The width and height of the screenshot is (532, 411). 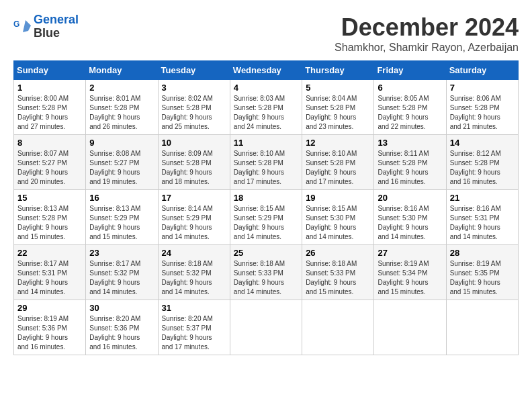 What do you see at coordinates (50, 223) in the screenshot?
I see `day-info: Sunrise: 8:13 AM Sunset: 5:28 PM Dayligh…` at bounding box center [50, 223].